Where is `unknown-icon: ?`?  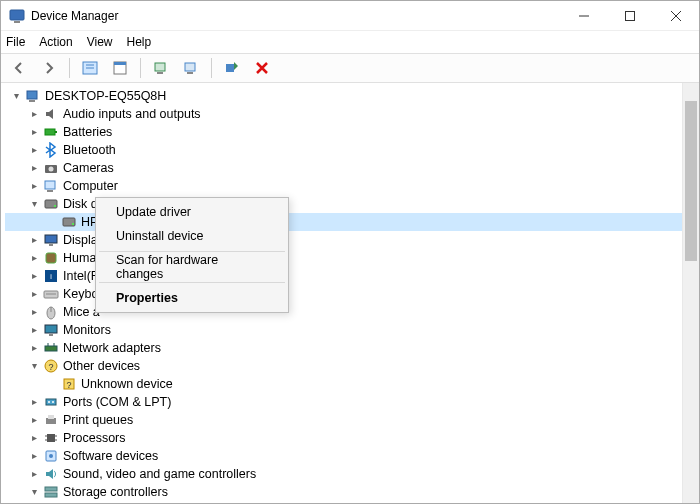 unknown-icon: ? is located at coordinates (69, 384).